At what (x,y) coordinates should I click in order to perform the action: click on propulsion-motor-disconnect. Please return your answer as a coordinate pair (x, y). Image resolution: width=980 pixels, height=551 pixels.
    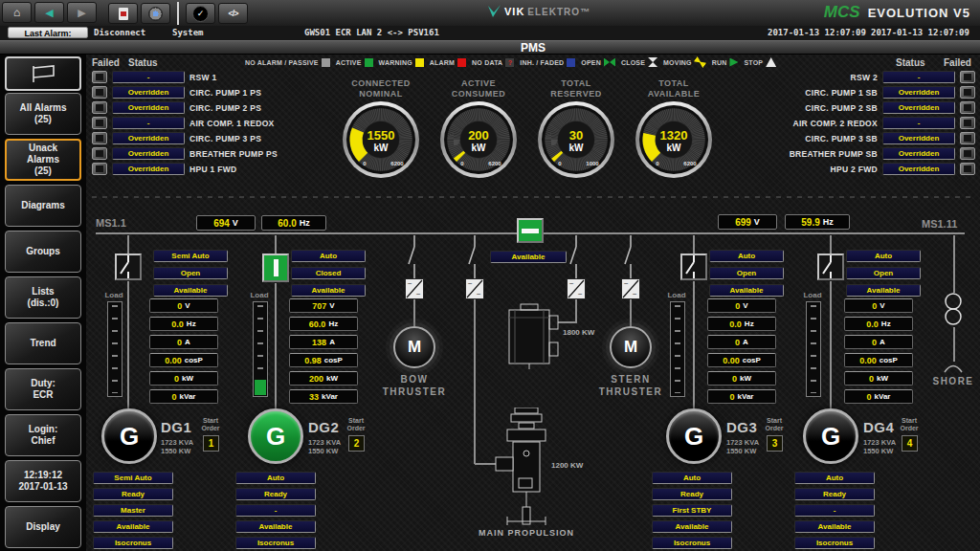
    Looking at the image, I should click on (576, 257).